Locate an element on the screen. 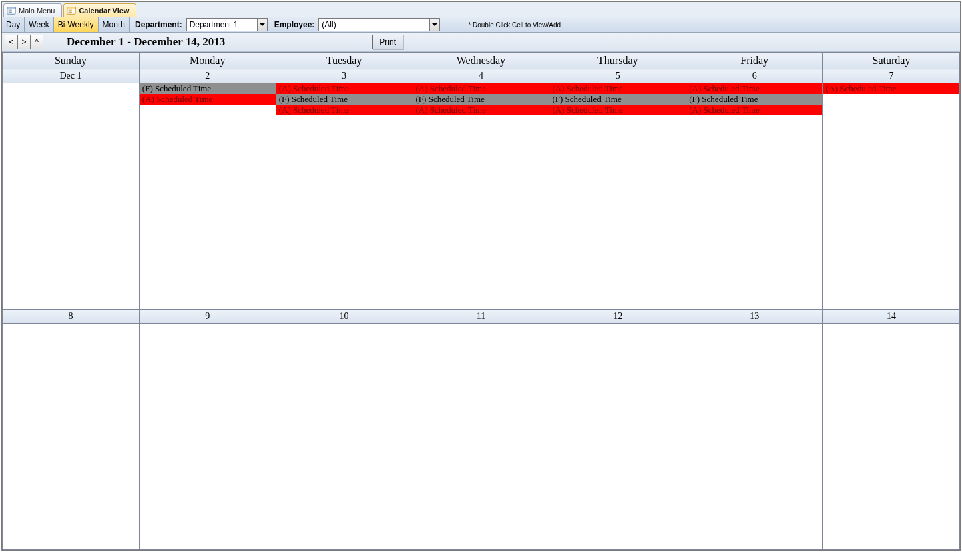  date-label: 6 is located at coordinates (754, 76).